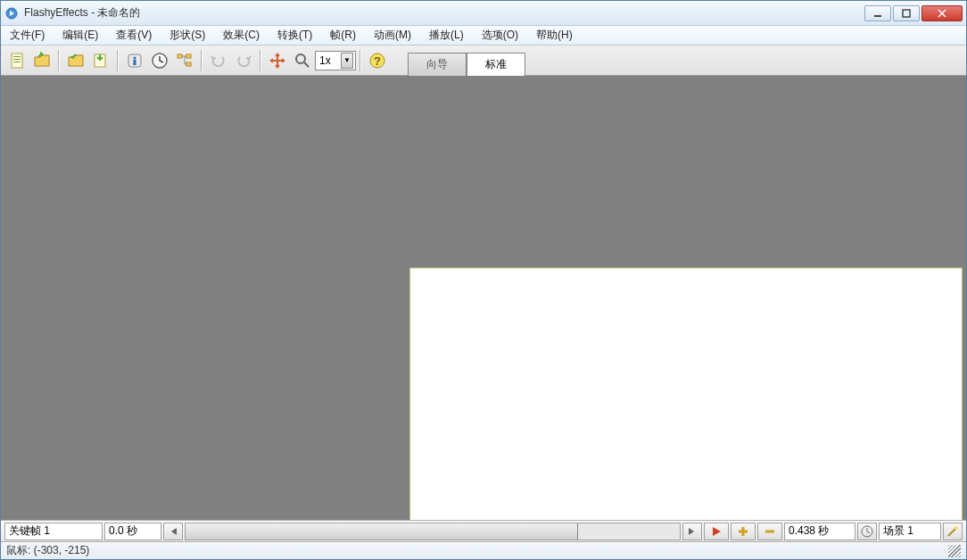 This screenshot has width=967, height=560. Describe the element at coordinates (160, 61) in the screenshot. I see `clock-icon` at that location.